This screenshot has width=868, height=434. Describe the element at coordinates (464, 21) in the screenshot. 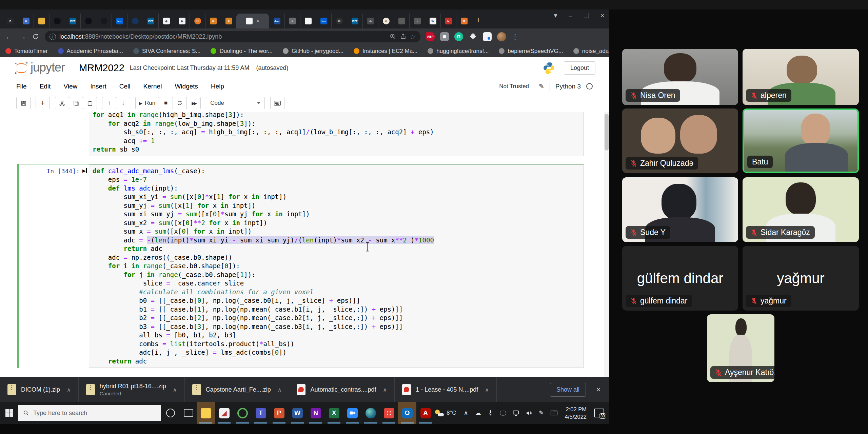

I see `tab: M` at that location.